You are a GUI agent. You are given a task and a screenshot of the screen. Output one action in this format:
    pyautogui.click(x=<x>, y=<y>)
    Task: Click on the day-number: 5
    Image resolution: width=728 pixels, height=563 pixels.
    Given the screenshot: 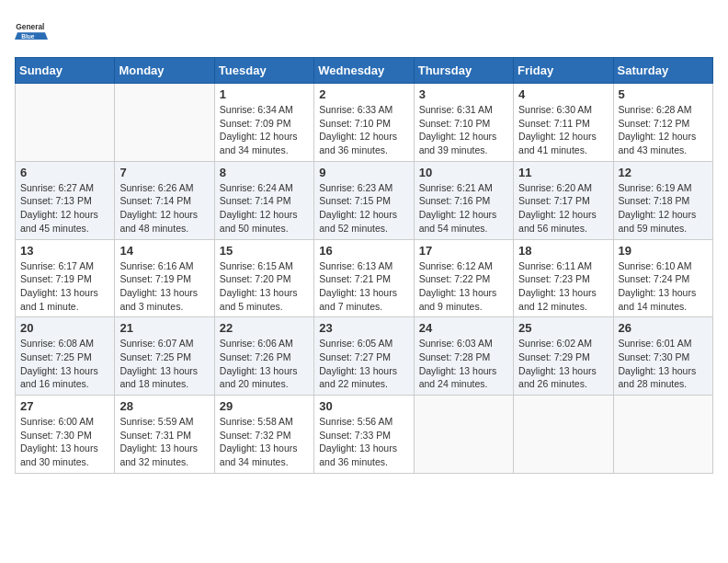 What is the action you would take?
    pyautogui.click(x=664, y=94)
    